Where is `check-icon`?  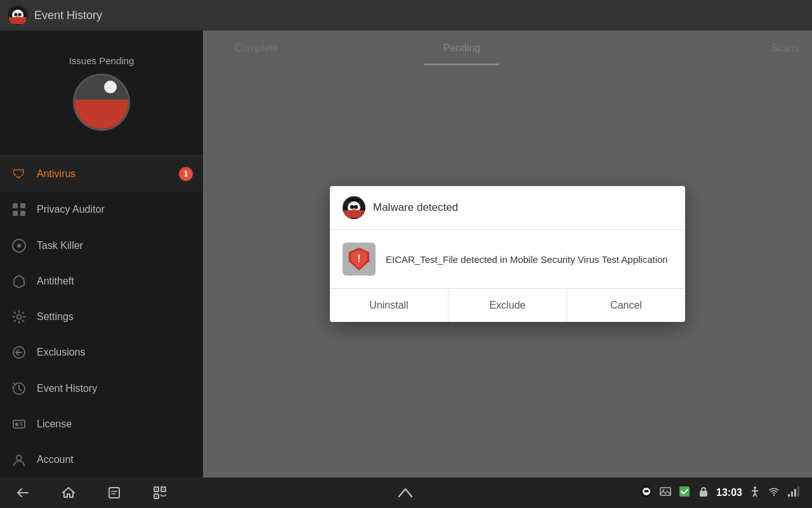 check-icon is located at coordinates (684, 493).